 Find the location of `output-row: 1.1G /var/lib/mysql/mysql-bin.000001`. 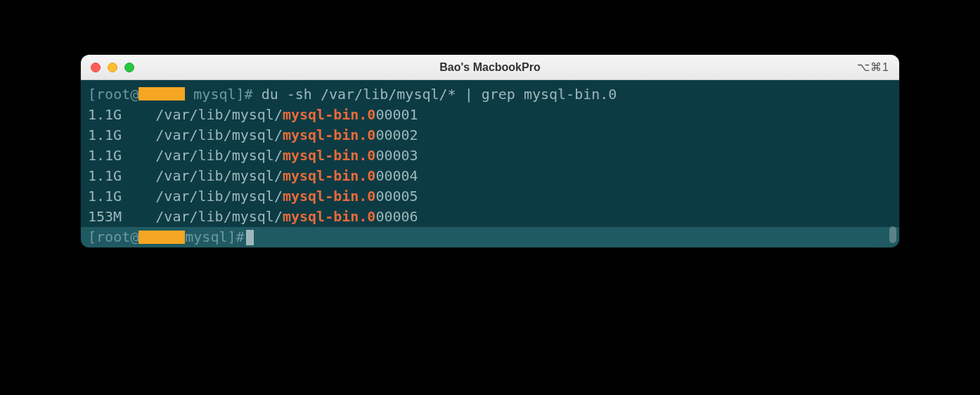

output-row: 1.1G /var/lib/mysql/mysql-bin.000001 is located at coordinates (490, 115).